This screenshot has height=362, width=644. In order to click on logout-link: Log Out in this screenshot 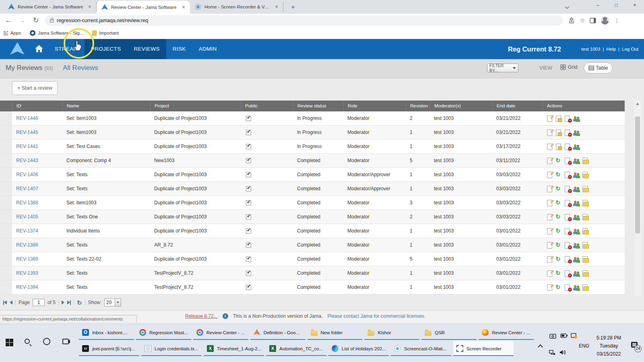, I will do `click(630, 49)`.